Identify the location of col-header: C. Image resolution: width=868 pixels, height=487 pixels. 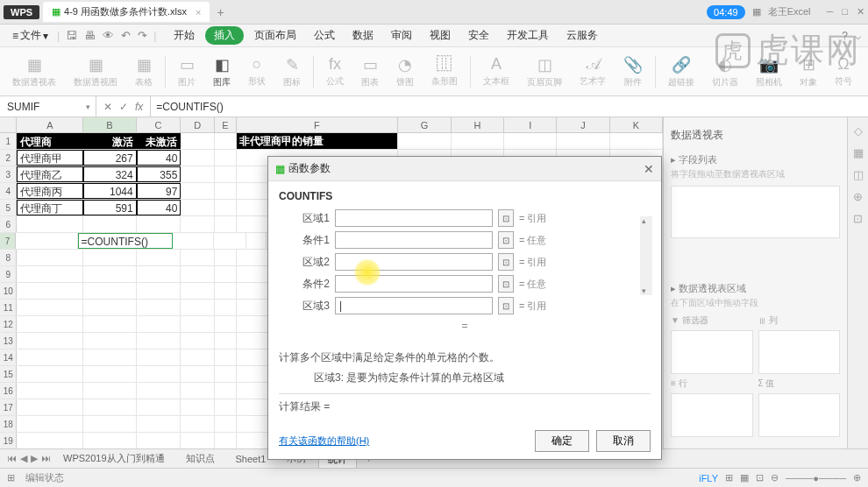
(160, 124).